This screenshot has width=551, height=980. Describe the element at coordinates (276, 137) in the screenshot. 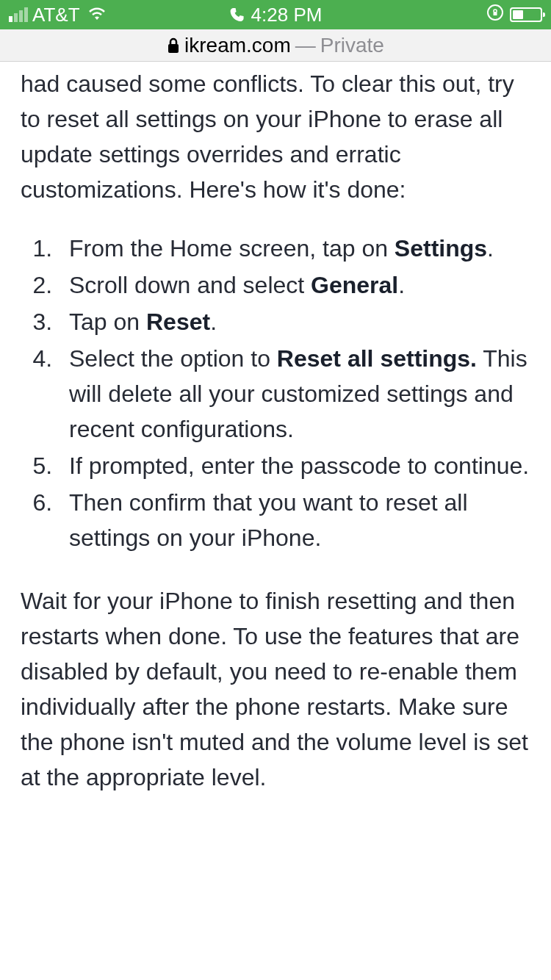

I see `intro-paragraph: had caused some conflicts. To clear this…` at that location.